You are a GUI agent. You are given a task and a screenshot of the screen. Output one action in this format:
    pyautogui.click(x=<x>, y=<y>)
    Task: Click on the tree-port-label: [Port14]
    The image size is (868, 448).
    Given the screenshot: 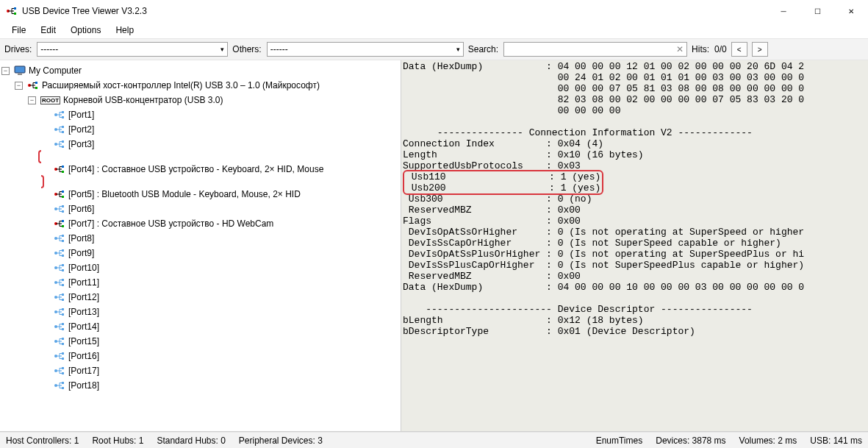 What is the action you would take?
    pyautogui.click(x=84, y=327)
    